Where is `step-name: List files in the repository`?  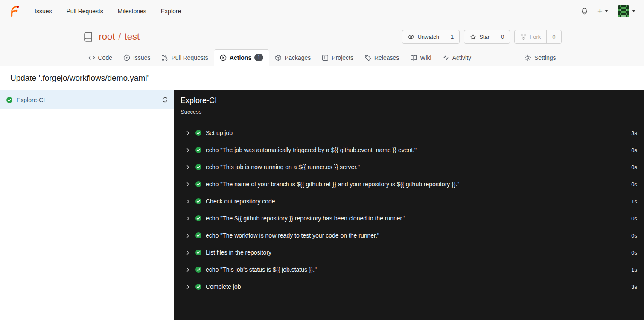
step-name: List files in the repository is located at coordinates (239, 252).